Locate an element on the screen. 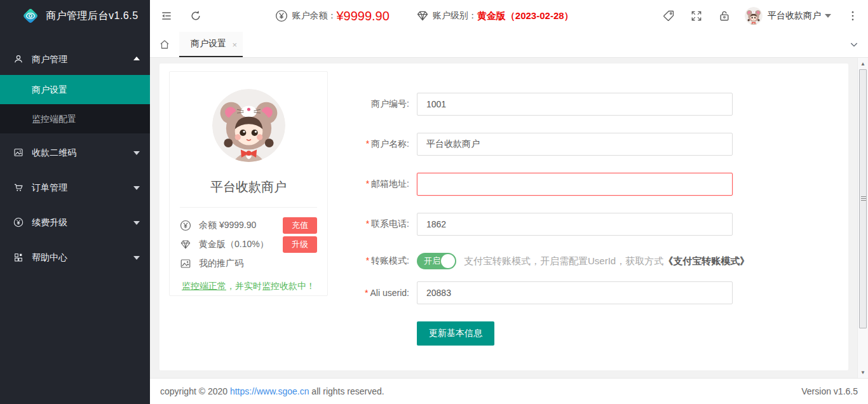 This screenshot has height=404, width=868. merchant-name-input is located at coordinates (574, 144).